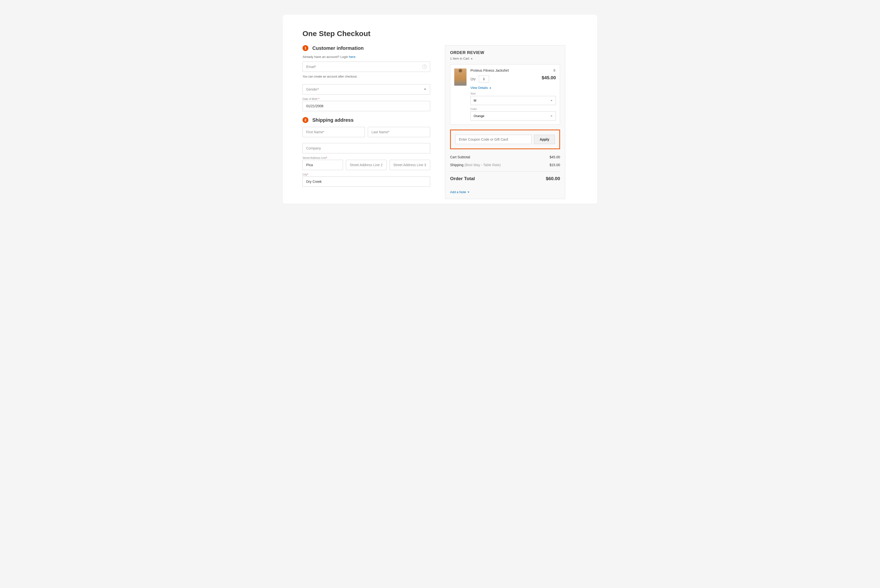 This screenshot has width=880, height=588. I want to click on login-prompt: Already have an account? Login here, so click(366, 57).